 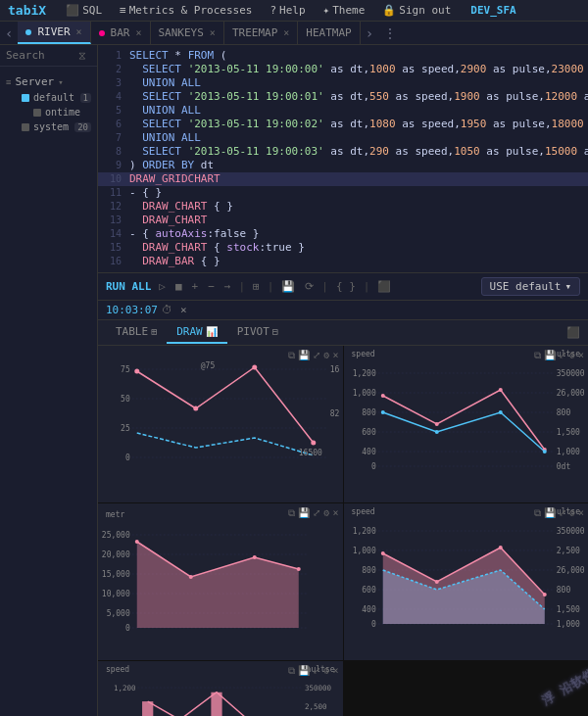 I want to click on tab-menu-arrow: ⋮, so click(x=390, y=33).